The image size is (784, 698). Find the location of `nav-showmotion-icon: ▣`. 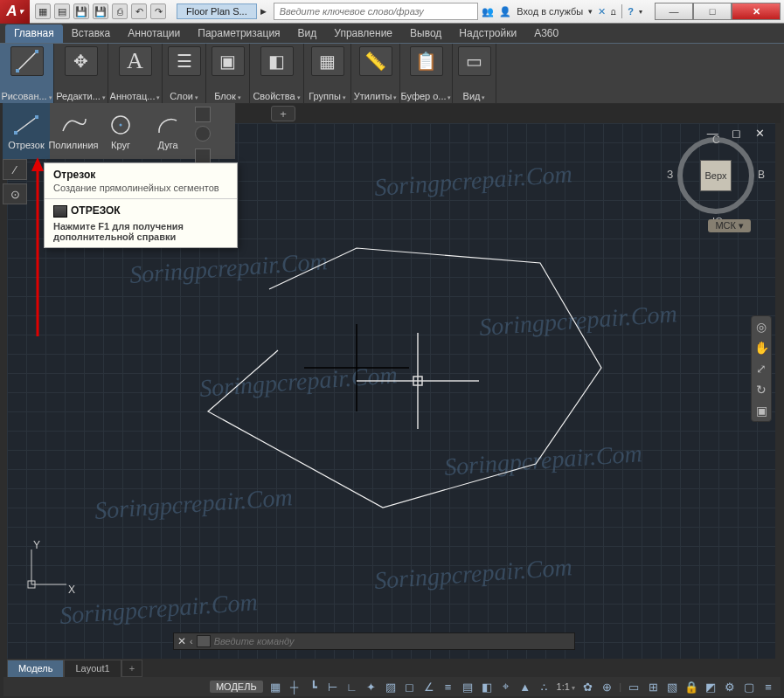

nav-showmotion-icon: ▣ is located at coordinates (762, 411).